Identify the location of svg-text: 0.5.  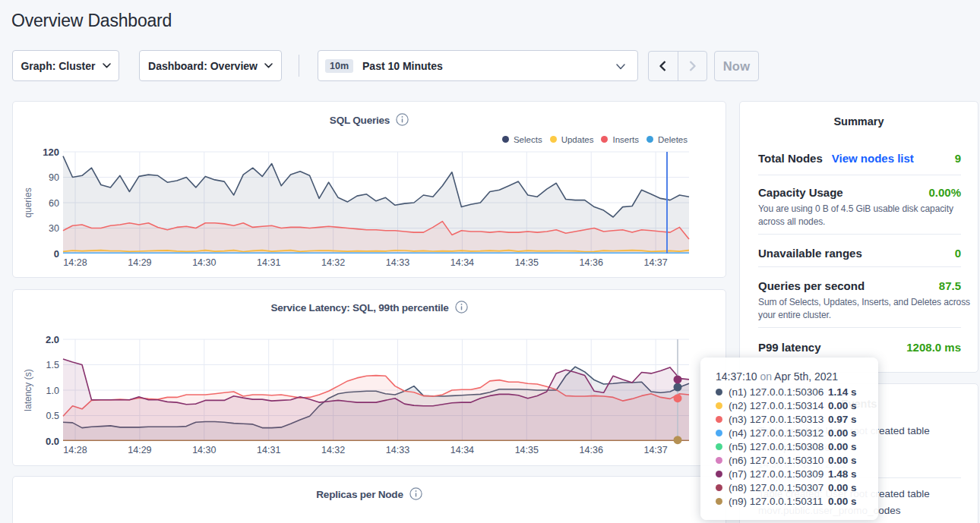
(53, 416).